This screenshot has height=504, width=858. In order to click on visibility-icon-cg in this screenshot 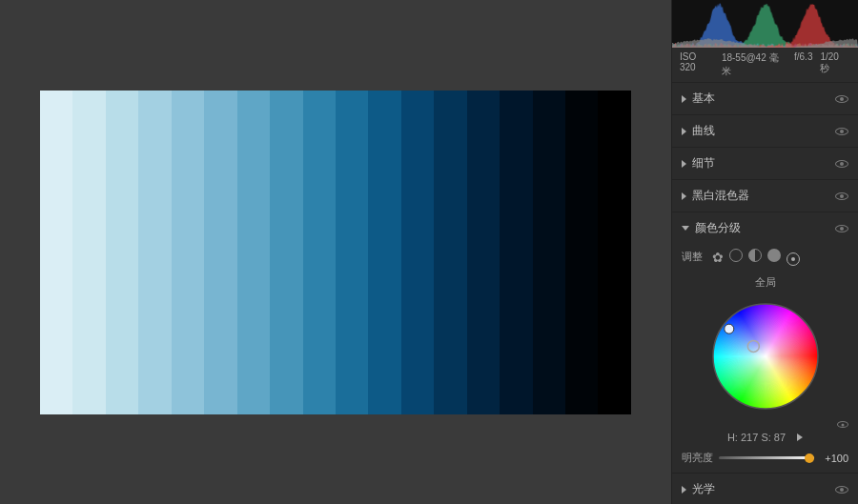, I will do `click(842, 229)`.